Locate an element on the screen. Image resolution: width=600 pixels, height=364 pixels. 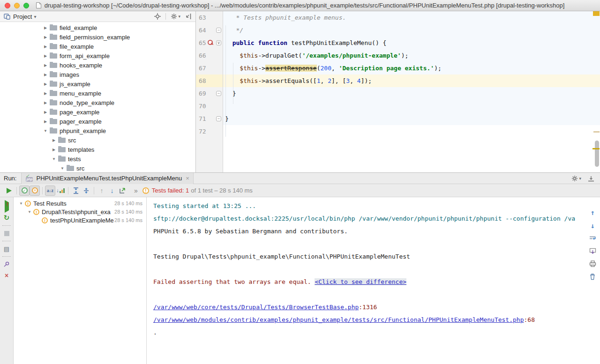
show-passed-button: ✓ is located at coordinates (24, 191).